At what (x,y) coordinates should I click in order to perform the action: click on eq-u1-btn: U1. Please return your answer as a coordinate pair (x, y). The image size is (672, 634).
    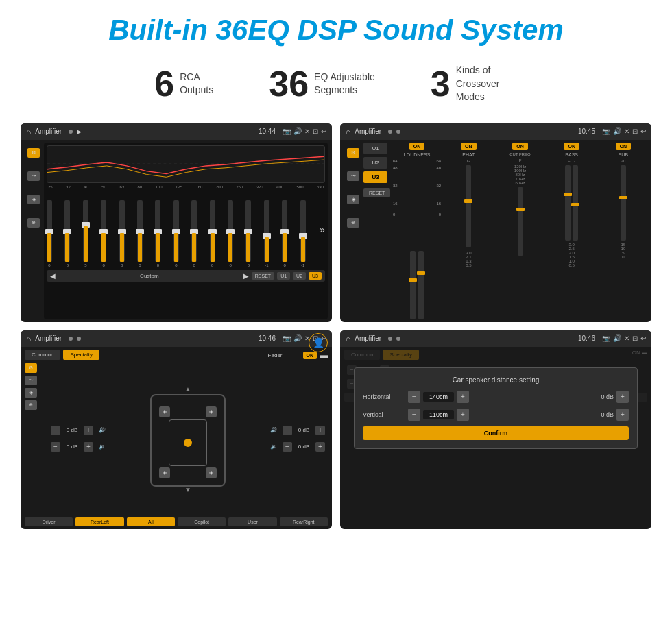
    Looking at the image, I should click on (284, 276).